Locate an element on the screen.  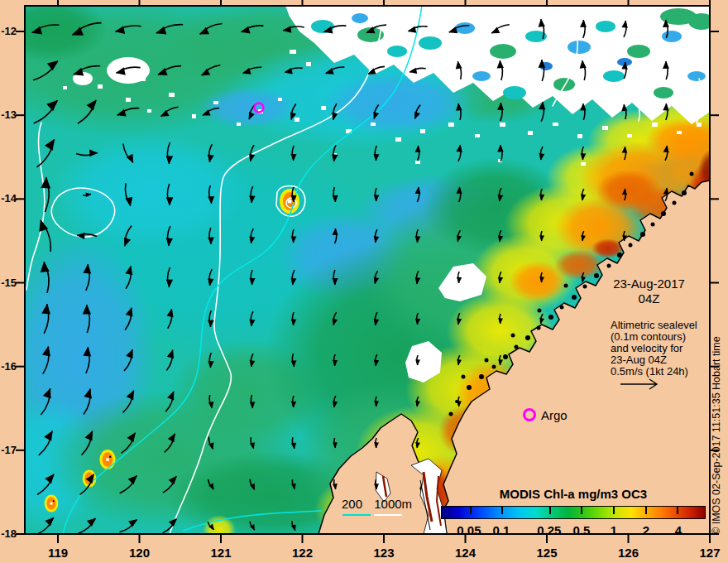
reef-rock is located at coordinates (110, 457).